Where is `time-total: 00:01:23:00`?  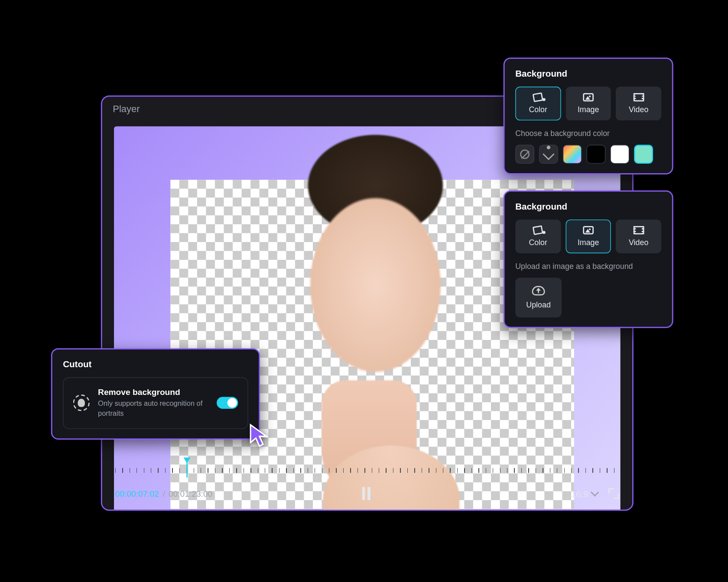
time-total: 00:01:23:00 is located at coordinates (191, 494).